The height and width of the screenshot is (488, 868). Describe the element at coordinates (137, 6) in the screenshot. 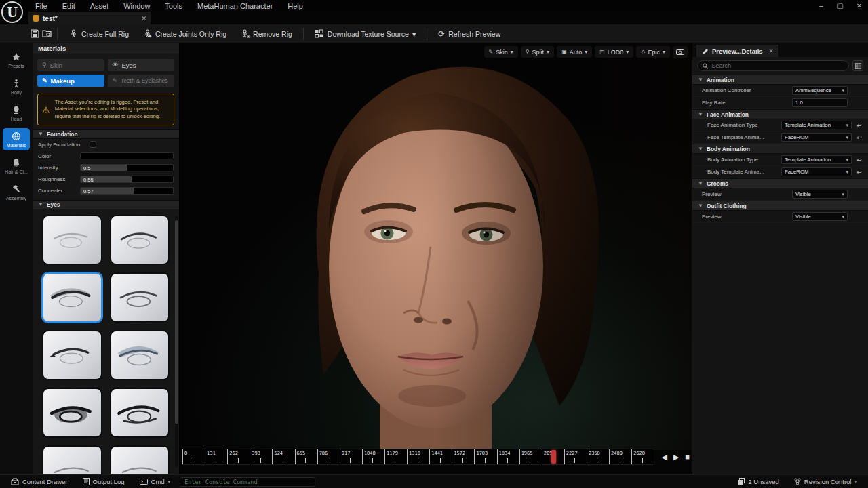

I see `menu-window: Window` at that location.